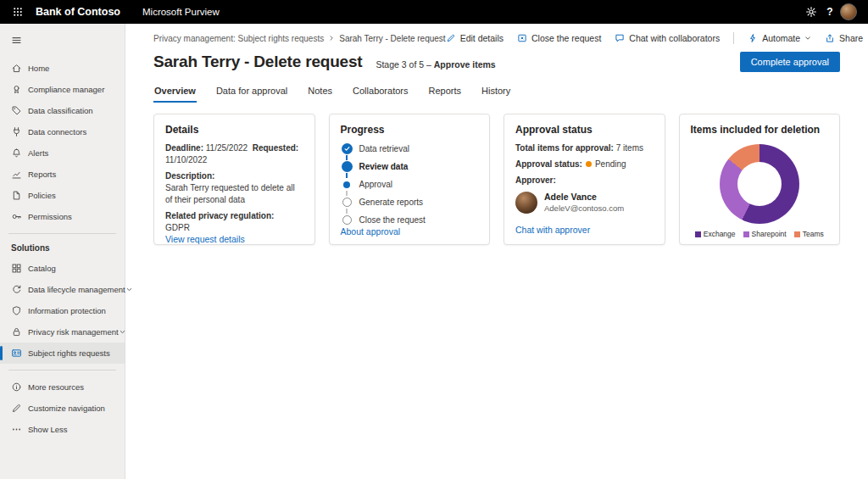  What do you see at coordinates (620, 38) in the screenshot?
I see `chat-bubble-icon` at bounding box center [620, 38].